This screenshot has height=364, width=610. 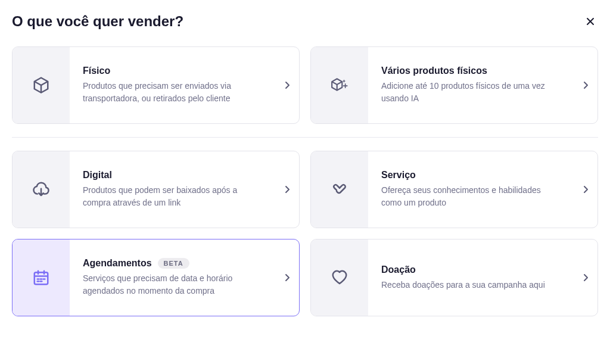 I want to click on option-servico: Serviço Ofereça seus conhecimentos e hab…, so click(x=454, y=189).